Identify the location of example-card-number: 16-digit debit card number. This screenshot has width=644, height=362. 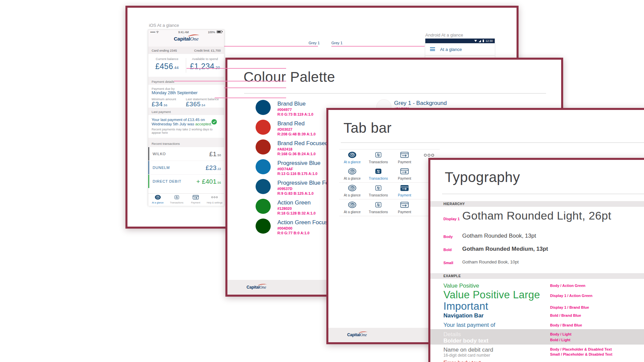
(467, 355).